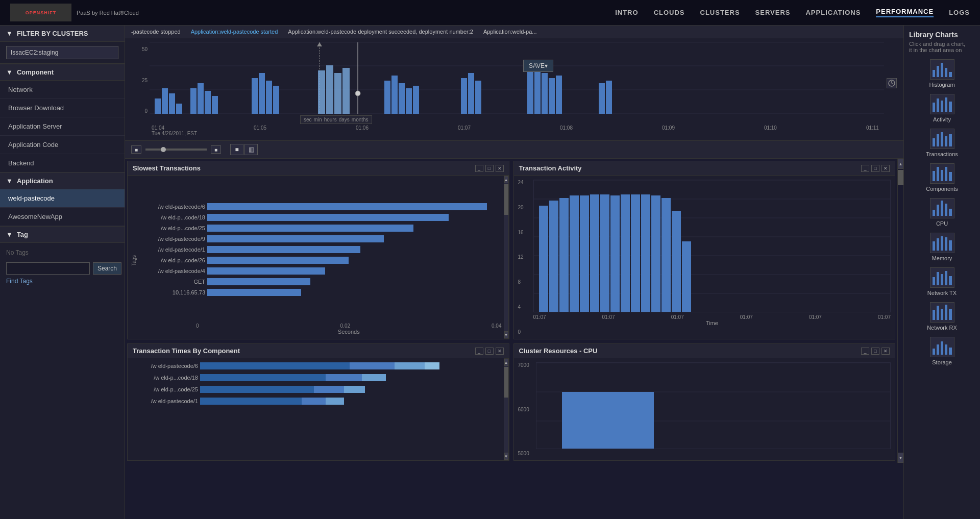 The image size is (980, 519). Describe the element at coordinates (538, 66) in the screenshot. I see `save-button: SAVE▾` at that location.